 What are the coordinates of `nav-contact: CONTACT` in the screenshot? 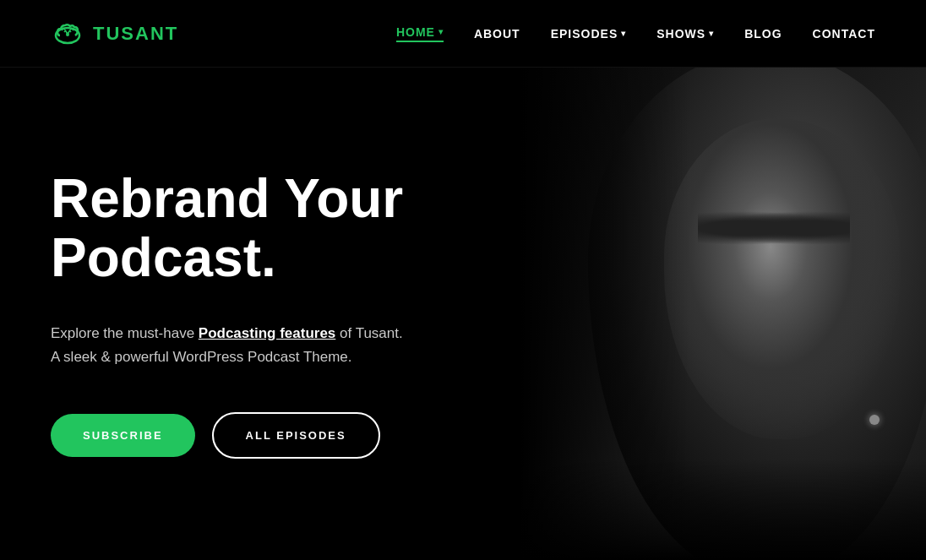 It's located at (844, 34).